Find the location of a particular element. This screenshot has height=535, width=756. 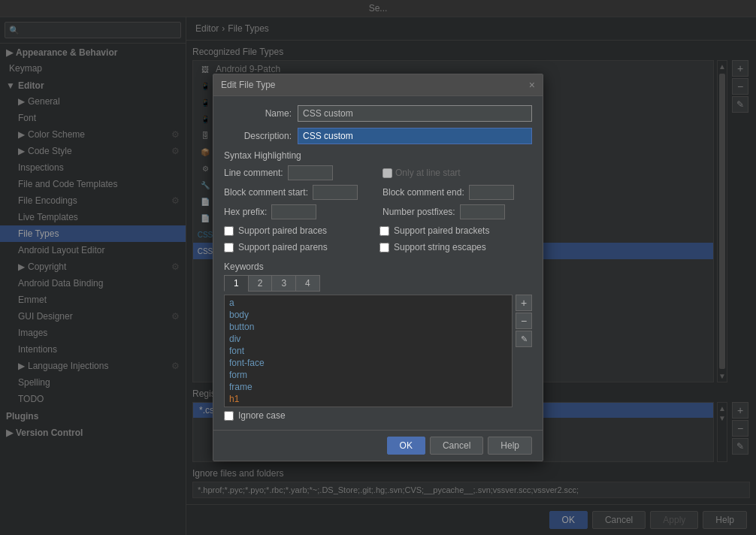

line-comment-input is located at coordinates (310, 173).